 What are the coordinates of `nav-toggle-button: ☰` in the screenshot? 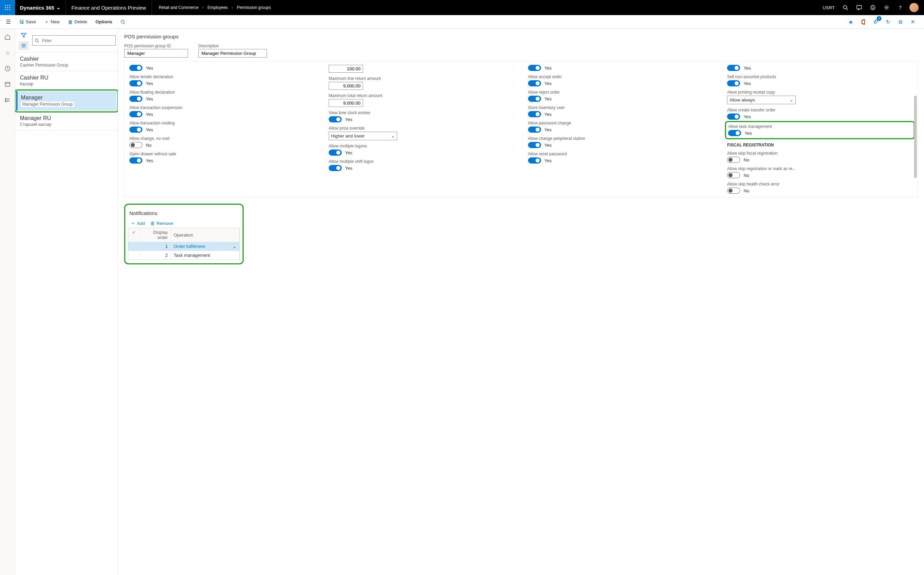 It's located at (8, 22).